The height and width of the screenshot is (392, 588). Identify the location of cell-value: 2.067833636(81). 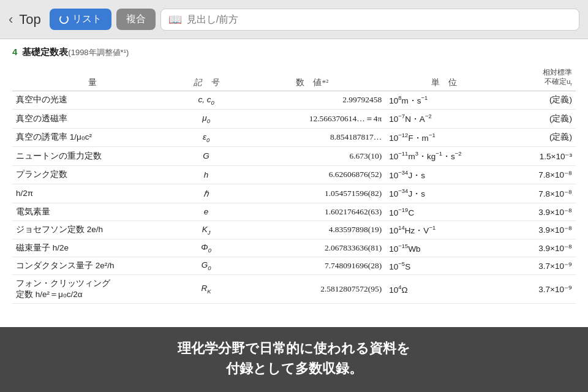
(312, 249).